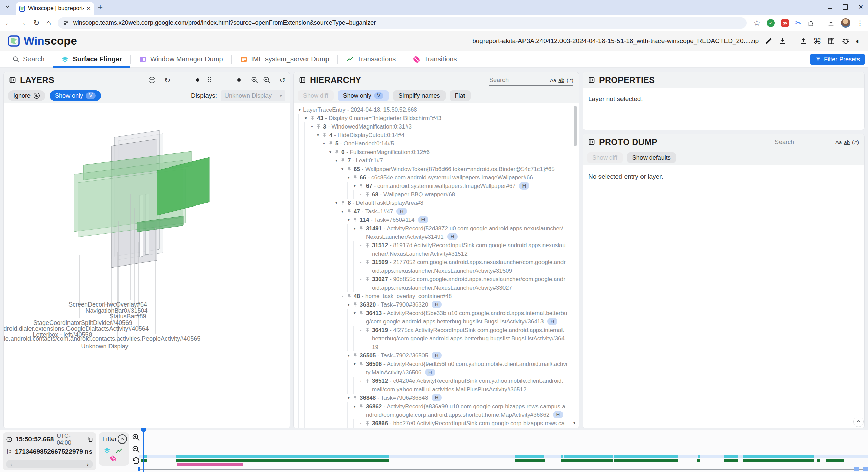 The height and width of the screenshot is (472, 868). What do you see at coordinates (436, 110) in the screenshot?
I see `tree-node: ▼LayerTraceEntry - 2024-04-18, 15:50:52.…` at bounding box center [436, 110].